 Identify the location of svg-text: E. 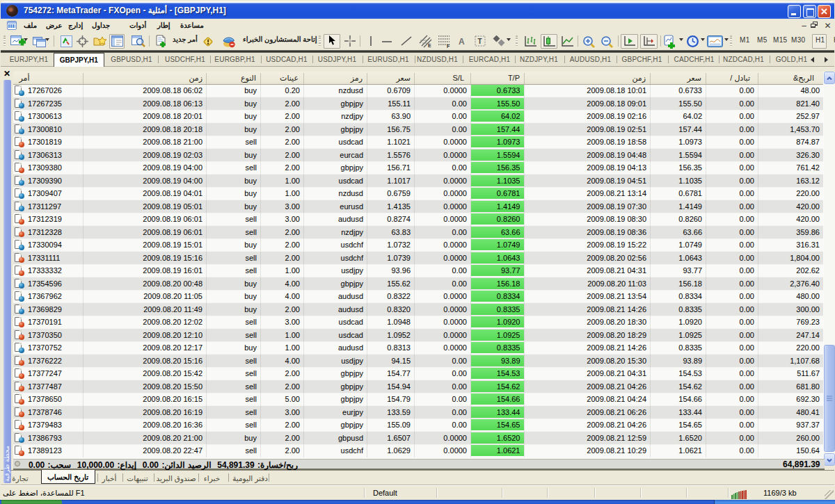
(430, 46).